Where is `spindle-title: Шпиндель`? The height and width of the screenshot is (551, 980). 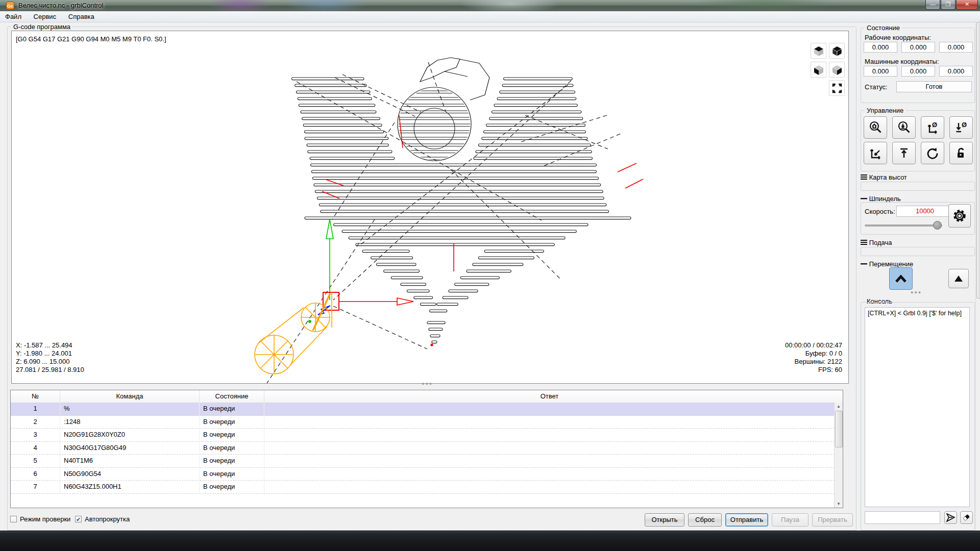 spindle-title: Шпиндель is located at coordinates (885, 199).